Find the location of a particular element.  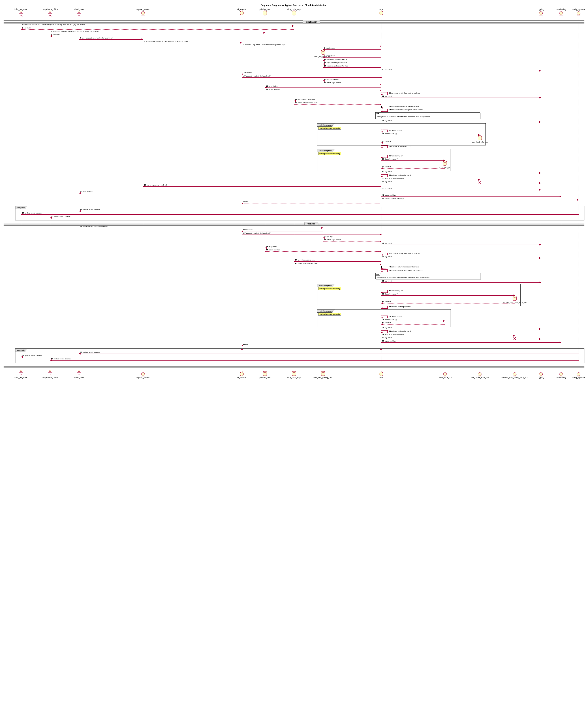

participant-ci: ci_system is located at coordinates (242, 375).